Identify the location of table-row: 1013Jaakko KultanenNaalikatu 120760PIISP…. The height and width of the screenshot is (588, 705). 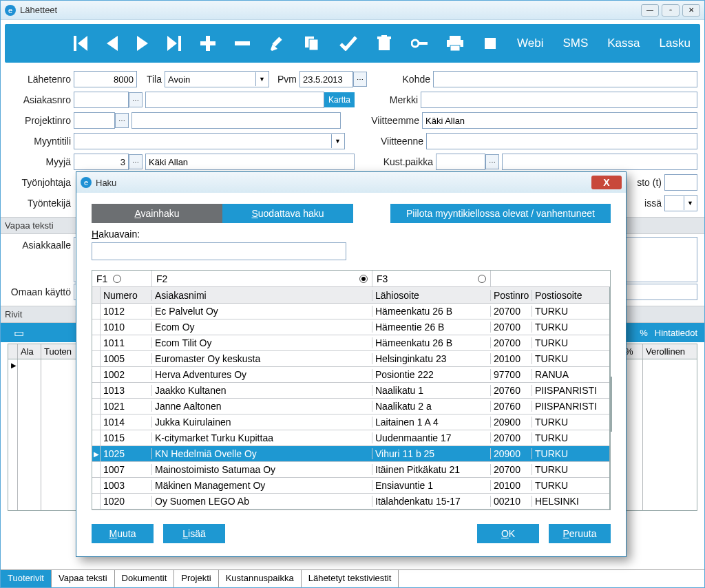
(351, 391).